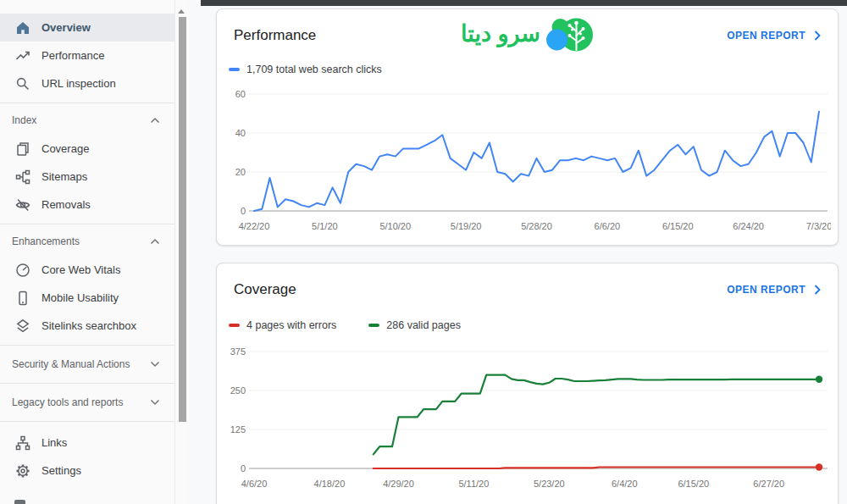  What do you see at coordinates (749, 226) in the screenshot?
I see `svg-text: 6/24/20` at bounding box center [749, 226].